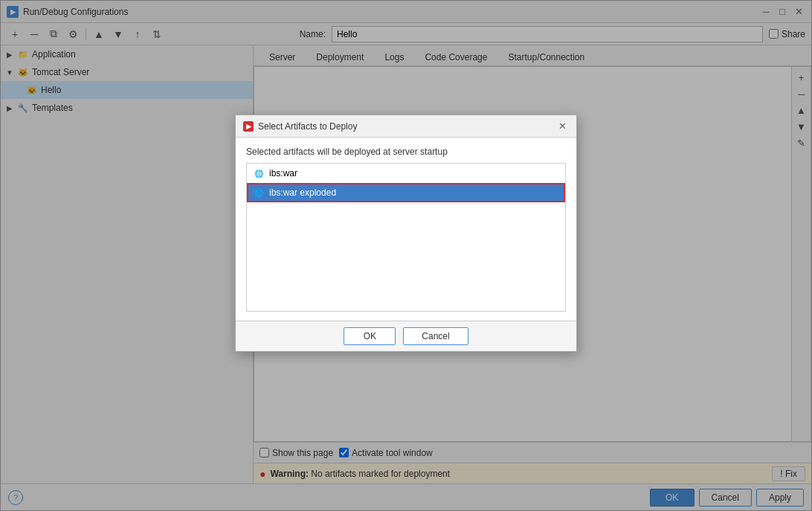 This screenshot has height=511, width=812. Describe the element at coordinates (436, 336) in the screenshot. I see `modal-cancel-button: Cancel` at that location.